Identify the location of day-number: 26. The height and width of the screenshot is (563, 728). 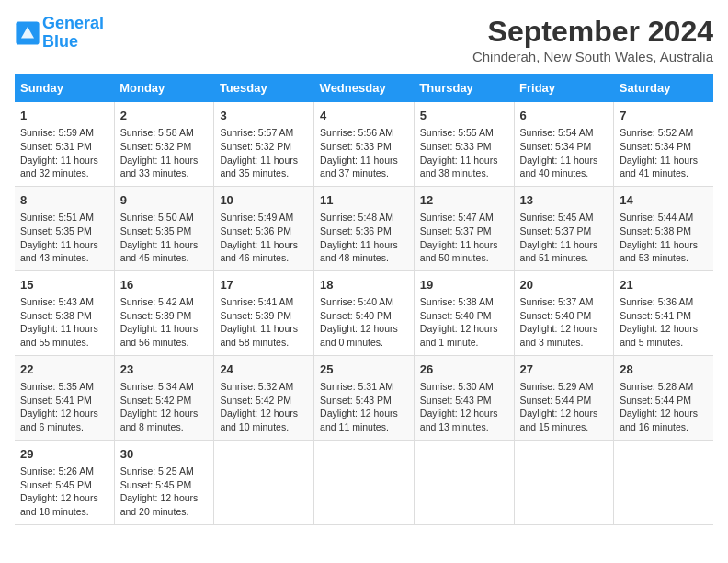
(464, 370).